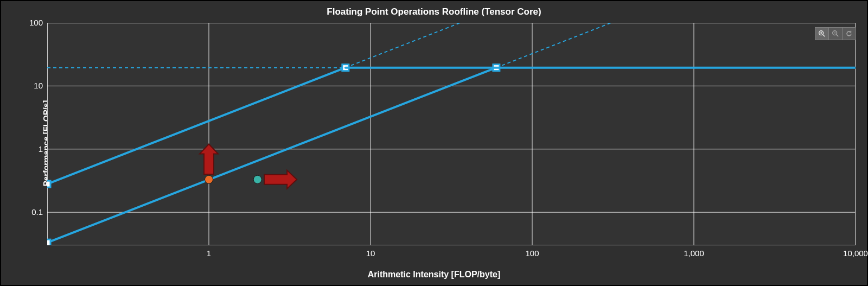  What do you see at coordinates (835, 34) in the screenshot?
I see `zoom-out-button` at bounding box center [835, 34].